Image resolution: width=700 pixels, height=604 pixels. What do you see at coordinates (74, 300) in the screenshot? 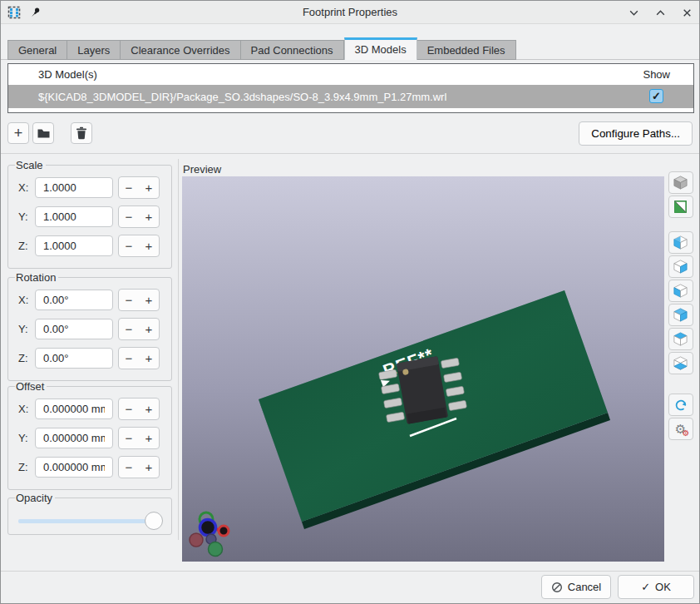
I see `rotation-x-input` at bounding box center [74, 300].